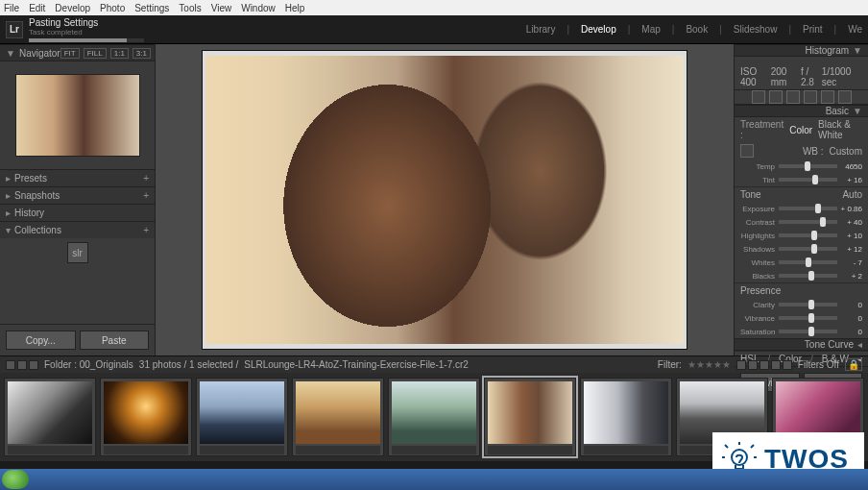 This screenshot has height=490, width=868. Describe the element at coordinates (801, 131) in the screenshot. I see `treatment-color: Color` at that location.